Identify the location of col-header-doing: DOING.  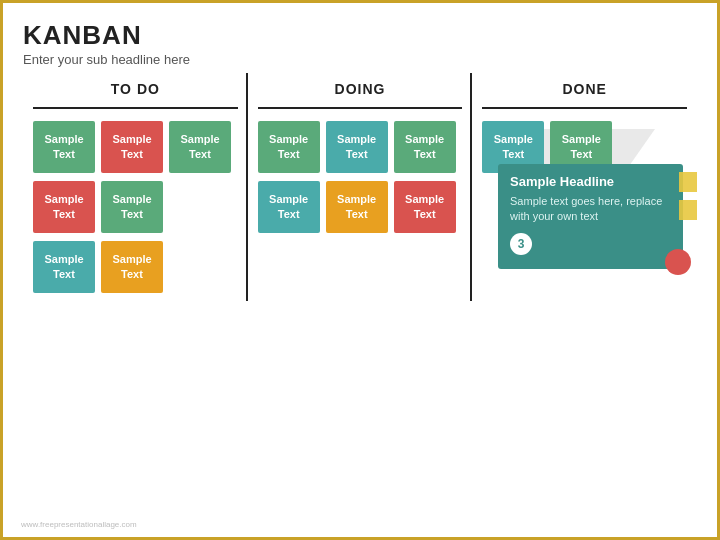
(360, 89).